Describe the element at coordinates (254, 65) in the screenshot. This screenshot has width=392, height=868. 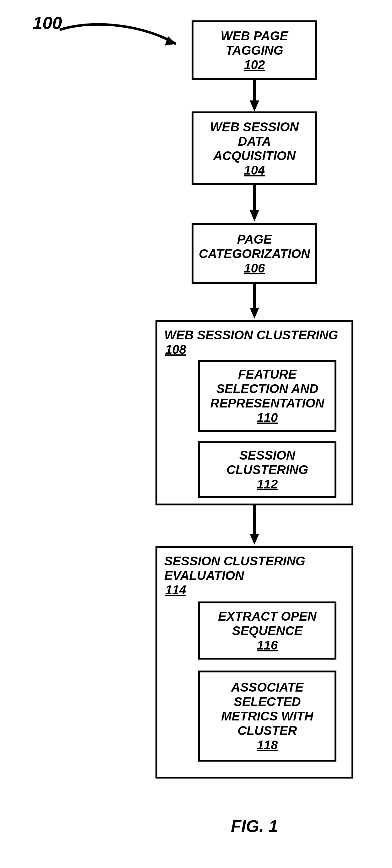
I see `box-number: 102` at that location.